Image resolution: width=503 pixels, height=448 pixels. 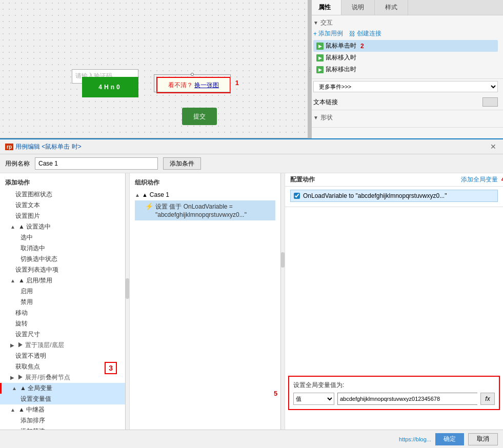 I want to click on tree-group-enable-disable: ▲ ▲ 启用/禁用, so click(x=63, y=281).